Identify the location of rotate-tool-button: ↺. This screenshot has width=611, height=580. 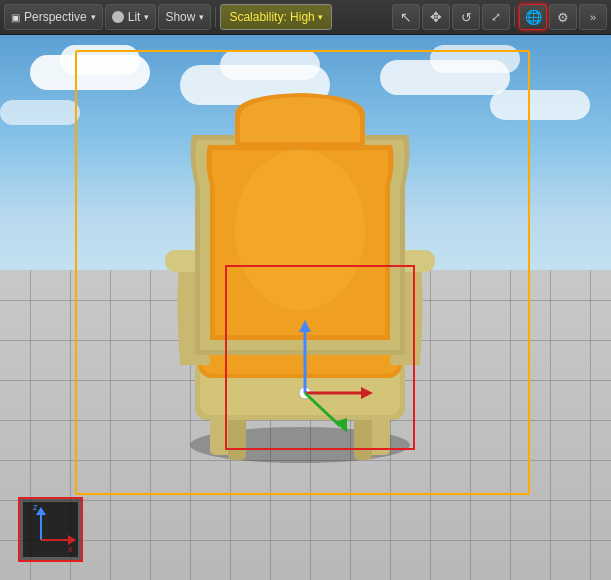
(466, 17).